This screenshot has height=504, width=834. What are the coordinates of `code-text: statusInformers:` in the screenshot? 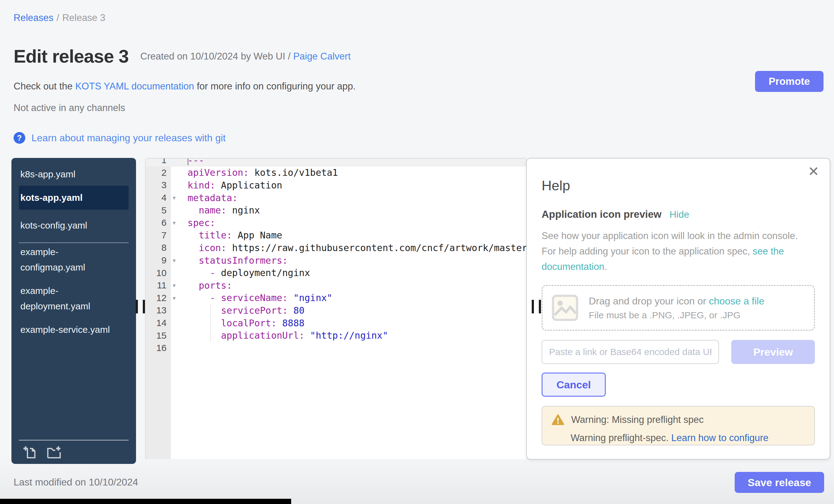 It's located at (238, 261).